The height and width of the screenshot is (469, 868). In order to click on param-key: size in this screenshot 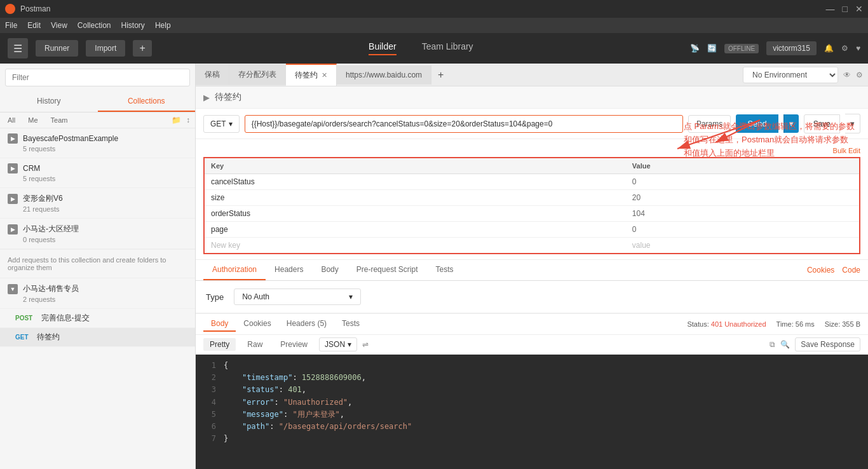, I will do `click(415, 198)`.